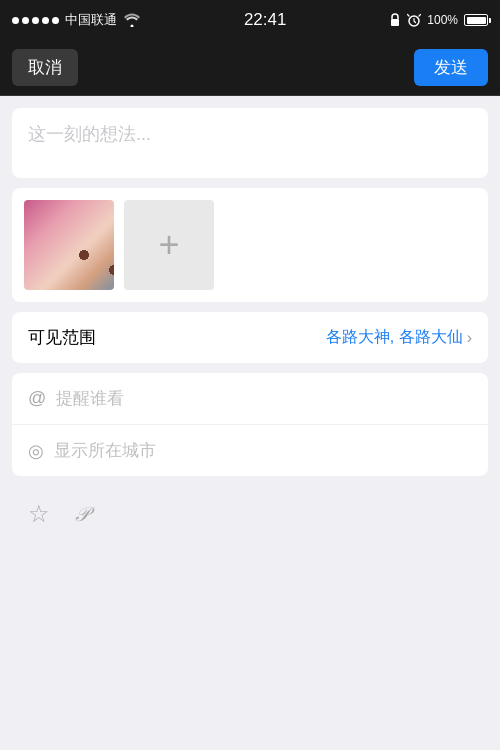 The width and height of the screenshot is (500, 750). I want to click on wifi-icon, so click(132, 20).